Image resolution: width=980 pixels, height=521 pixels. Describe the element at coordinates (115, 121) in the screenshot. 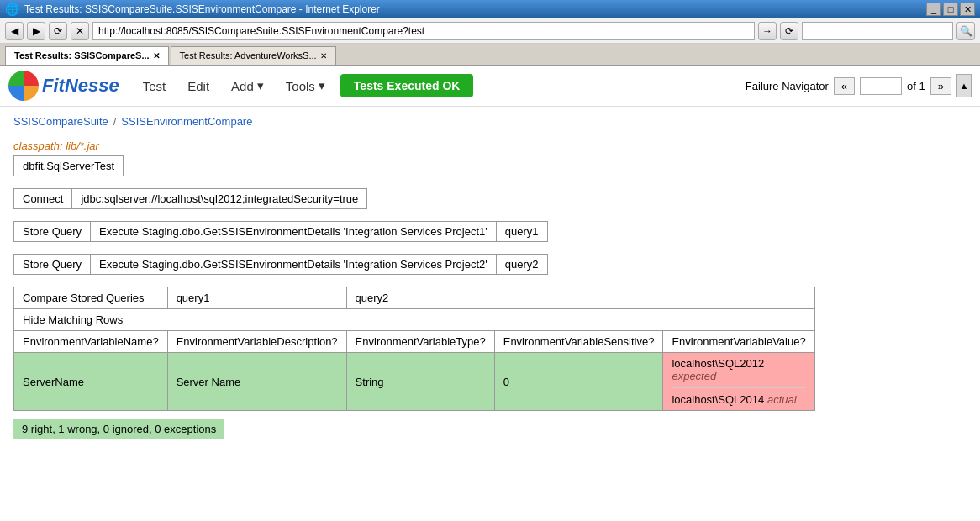

I see `breadcrumb-sep: /` at that location.